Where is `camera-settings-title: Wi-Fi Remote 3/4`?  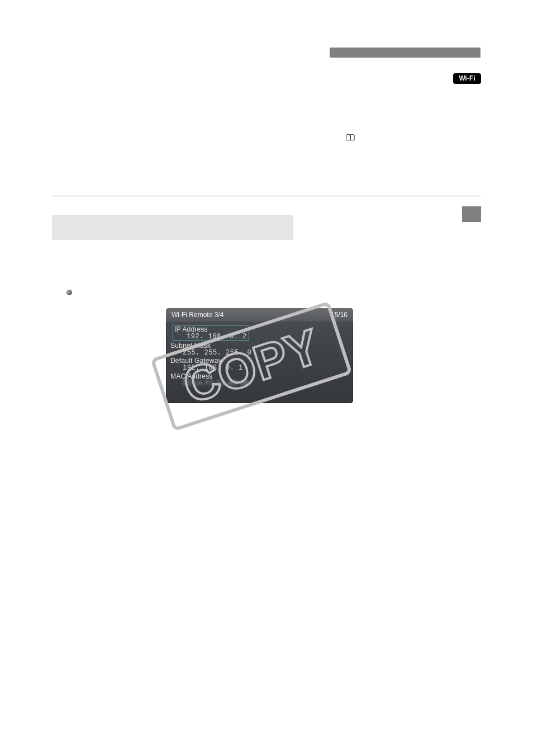 camera-settings-title: Wi-Fi Remote 3/4 is located at coordinates (198, 315).